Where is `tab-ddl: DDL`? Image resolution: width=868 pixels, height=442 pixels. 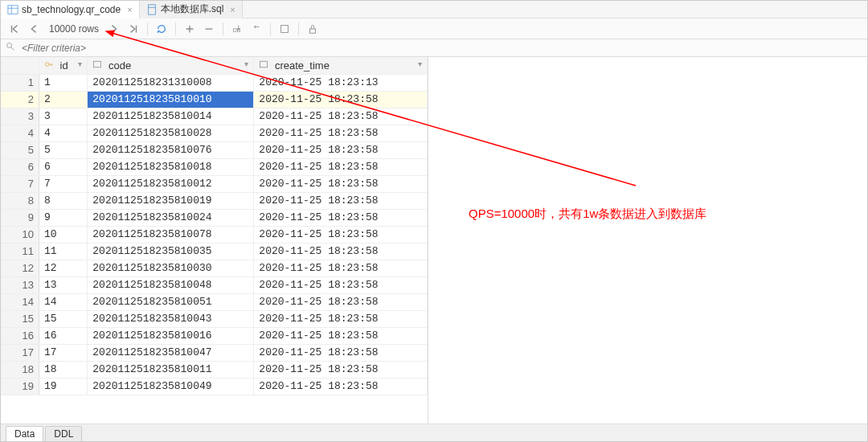
tab-ddl: DDL is located at coordinates (63, 434).